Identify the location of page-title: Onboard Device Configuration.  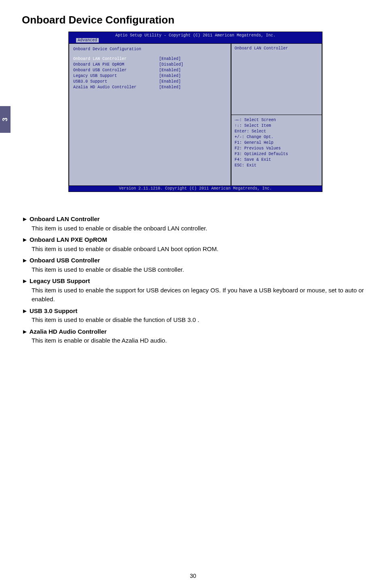
(98, 20).